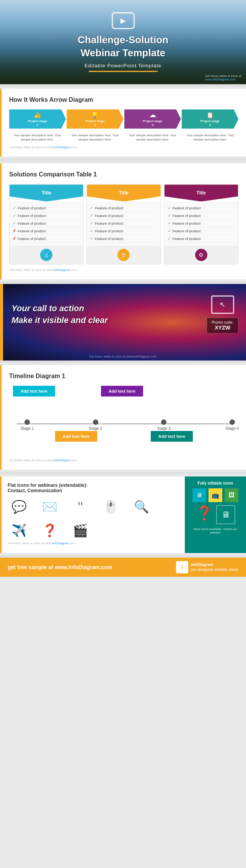 Image resolution: width=246 pixels, height=868 pixels. Describe the element at coordinates (124, 193) in the screenshot. I see `comp-header-2: Title` at that location.